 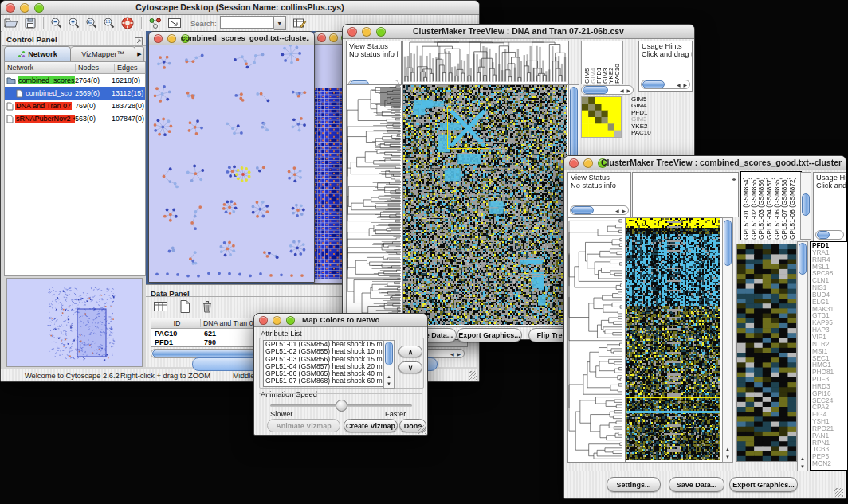 I want to click on scrollbar-arrows: ◀ ▶, so click(x=456, y=354).